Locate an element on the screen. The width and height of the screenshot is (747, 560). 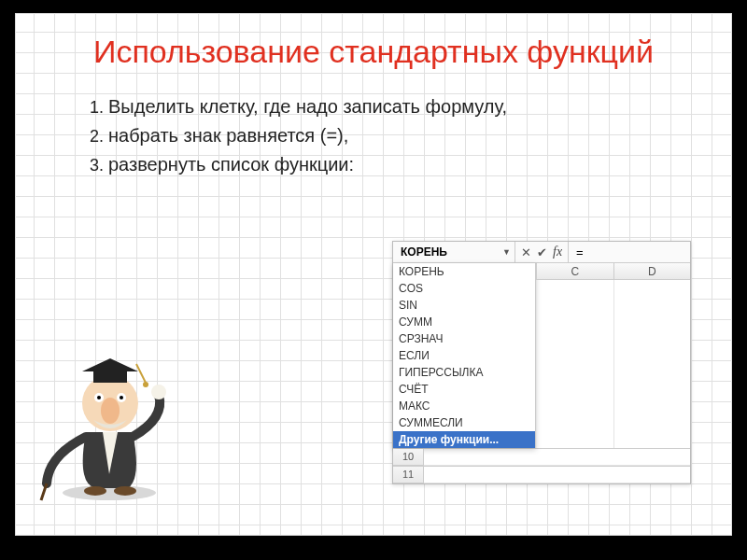
step-item: набрать знак равняется (=), is located at coordinates (402, 136).